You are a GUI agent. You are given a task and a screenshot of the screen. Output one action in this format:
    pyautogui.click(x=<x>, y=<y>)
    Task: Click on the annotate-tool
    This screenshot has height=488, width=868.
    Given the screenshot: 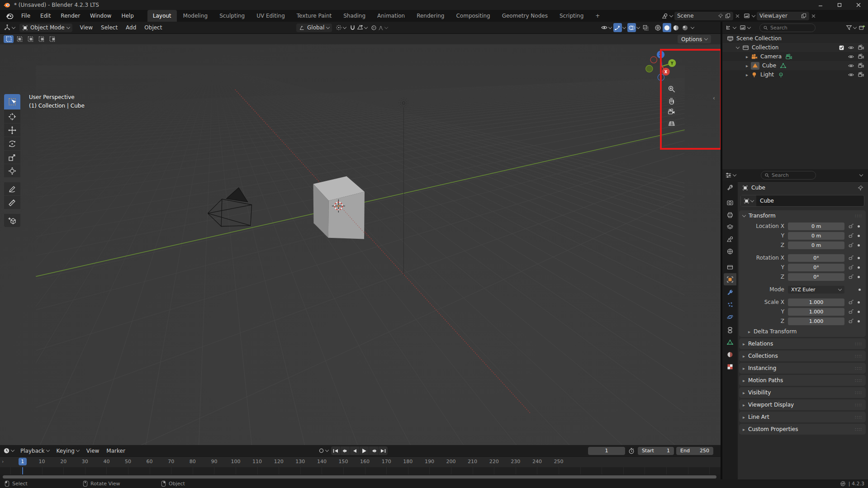 What is the action you would take?
    pyautogui.click(x=12, y=189)
    